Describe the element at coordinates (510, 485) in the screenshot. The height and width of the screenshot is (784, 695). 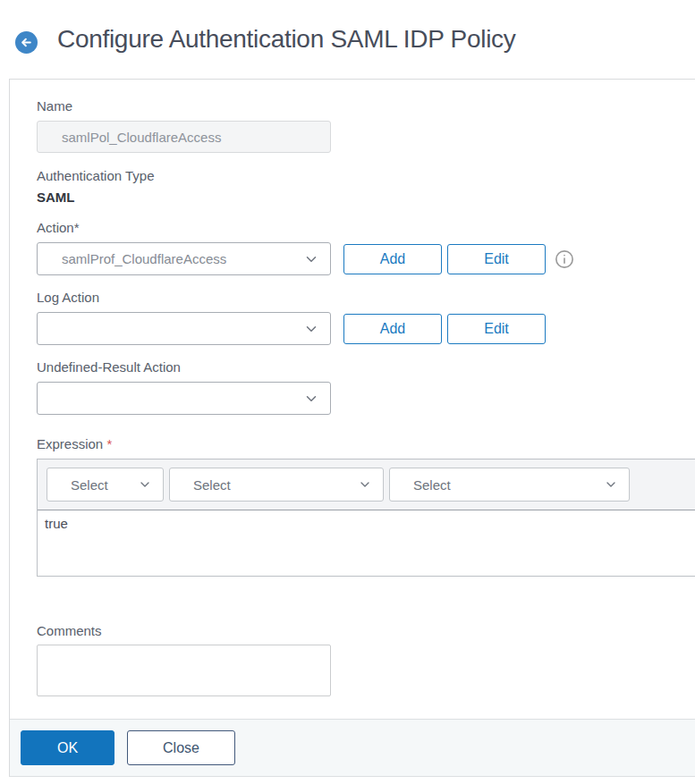
I see `expression-select-3: Select` at that location.